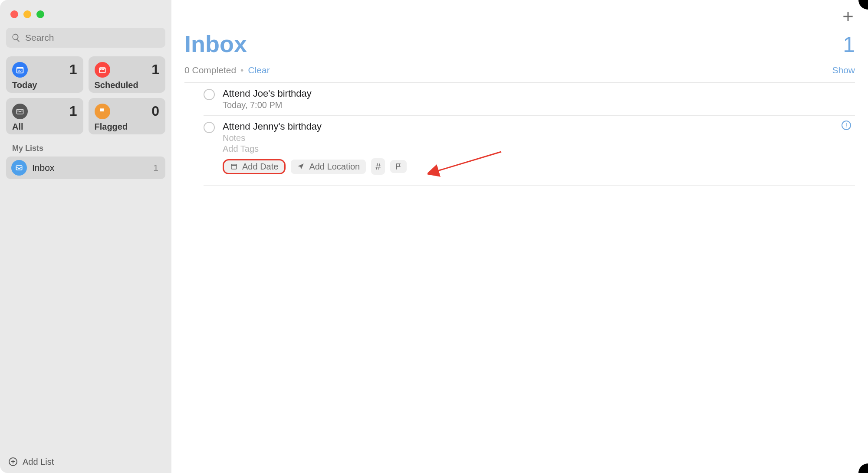 The height and width of the screenshot is (473, 868). Describe the element at coordinates (40, 14) in the screenshot. I see `fullscreen-window-button` at that location.